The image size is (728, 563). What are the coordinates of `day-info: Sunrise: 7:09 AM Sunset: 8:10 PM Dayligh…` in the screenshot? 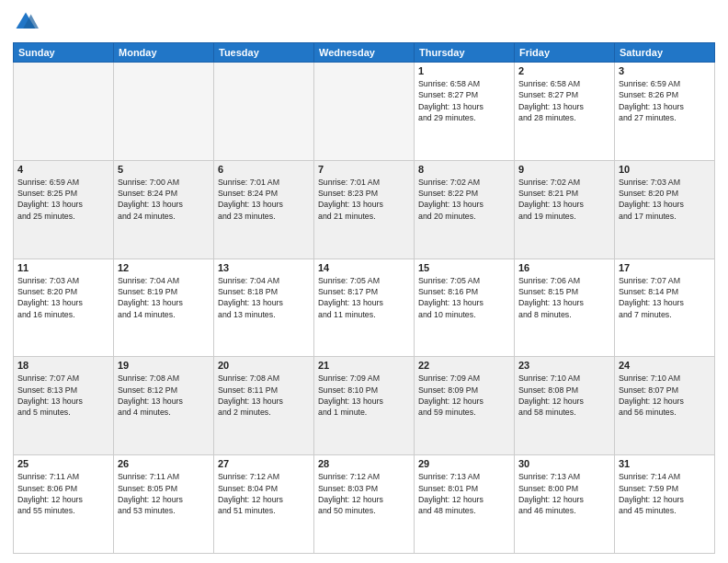 It's located at (364, 396).